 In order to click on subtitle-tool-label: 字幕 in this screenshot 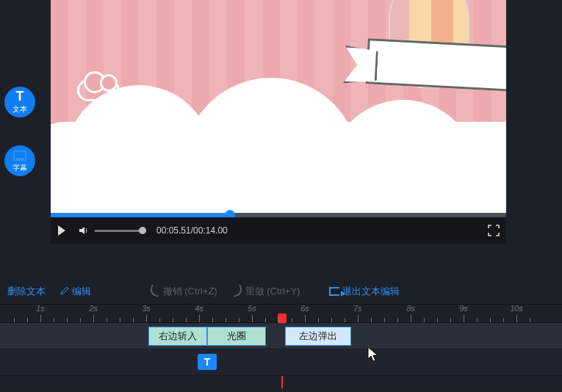, I will do `click(20, 168)`.